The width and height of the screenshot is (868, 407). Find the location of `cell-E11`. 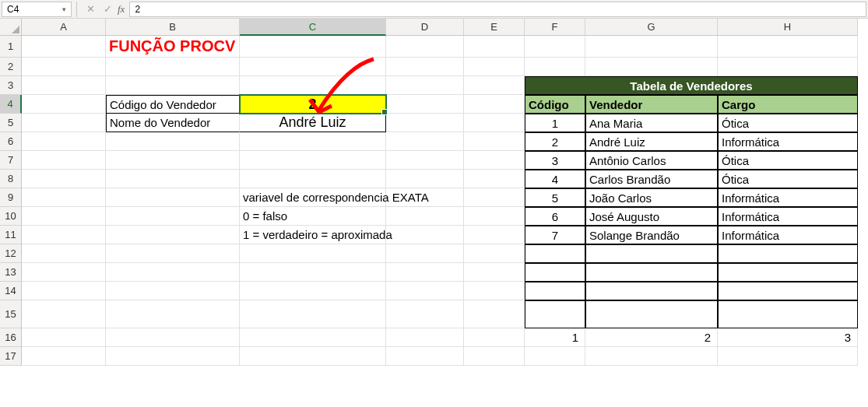

cell-E11 is located at coordinates (494, 235).